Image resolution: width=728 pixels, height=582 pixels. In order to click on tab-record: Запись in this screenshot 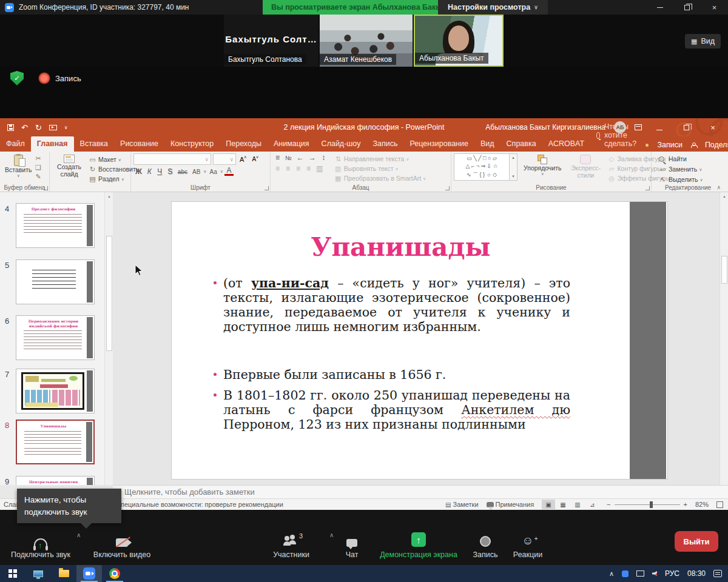, I will do `click(385, 144)`.